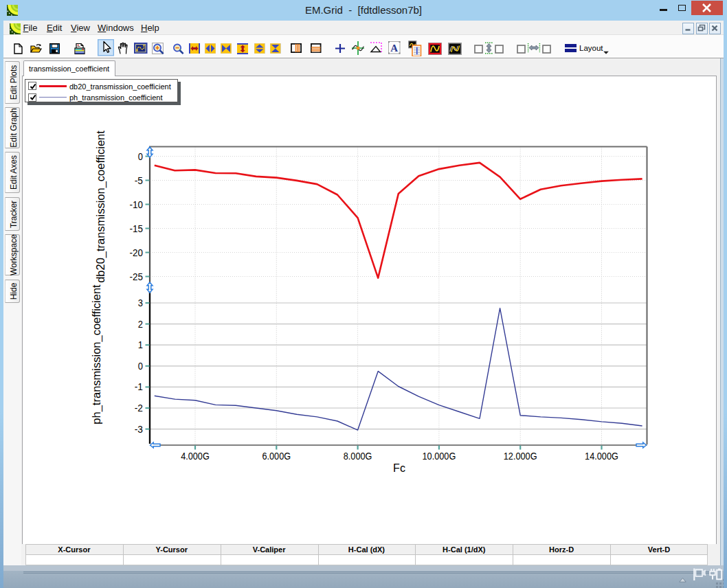  Describe the element at coordinates (139, 429) in the screenshot. I see `svg-text: -3` at that location.